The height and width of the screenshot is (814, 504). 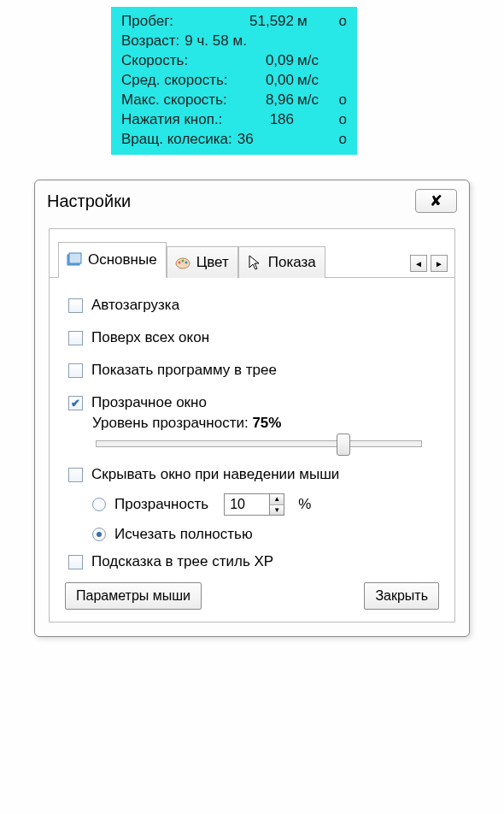 What do you see at coordinates (99, 534) in the screenshot?
I see `radio-vanish` at bounding box center [99, 534].